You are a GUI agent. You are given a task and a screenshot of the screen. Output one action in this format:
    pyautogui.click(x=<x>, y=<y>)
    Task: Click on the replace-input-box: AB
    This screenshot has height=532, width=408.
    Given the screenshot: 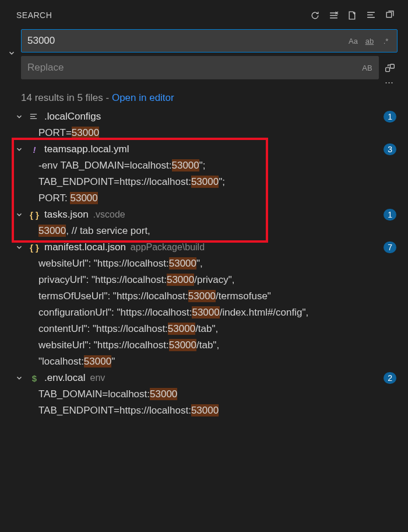 What is the action you would take?
    pyautogui.click(x=200, y=68)
    